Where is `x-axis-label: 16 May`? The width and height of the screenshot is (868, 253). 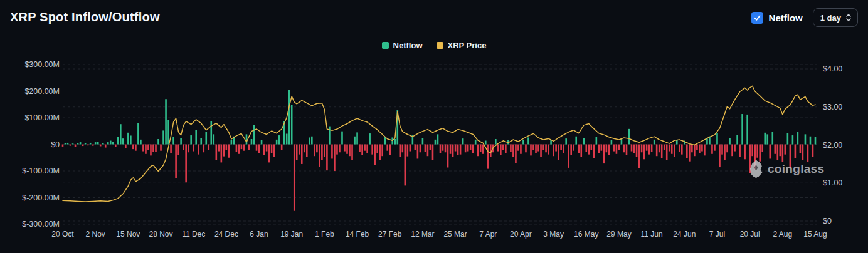 x-axis-label: 16 May is located at coordinates (586, 234).